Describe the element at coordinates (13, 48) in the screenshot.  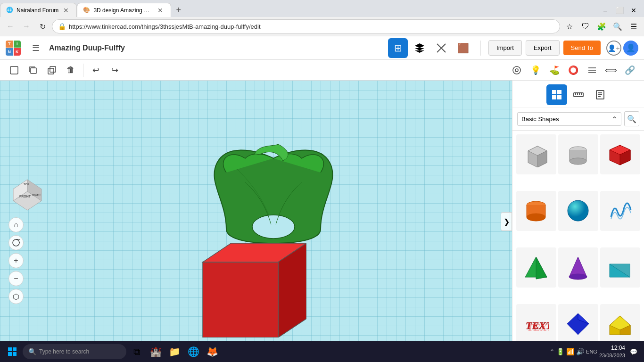
I see `logo-box: T I N K` at that location.